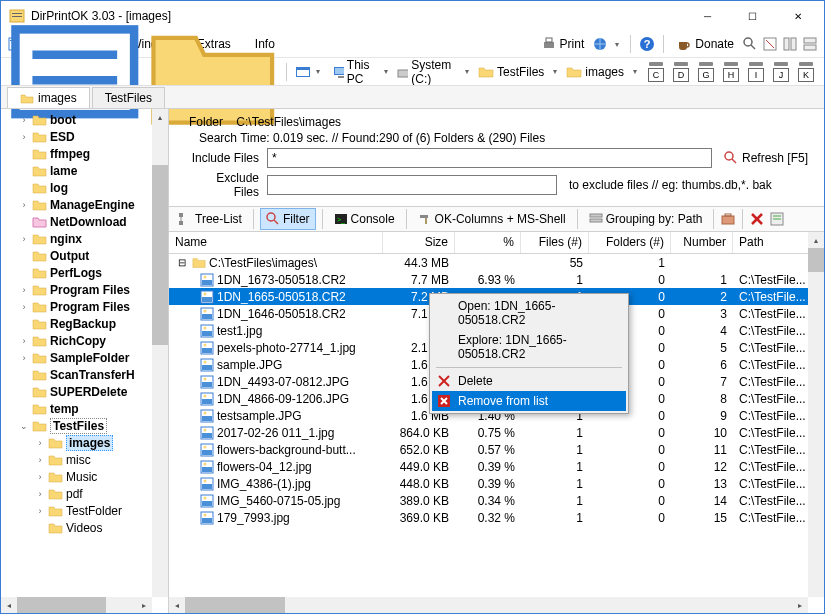 The width and height of the screenshot is (825, 614). What do you see at coordinates (364, 219) in the screenshot?
I see `console-button: >_ Console` at bounding box center [364, 219].